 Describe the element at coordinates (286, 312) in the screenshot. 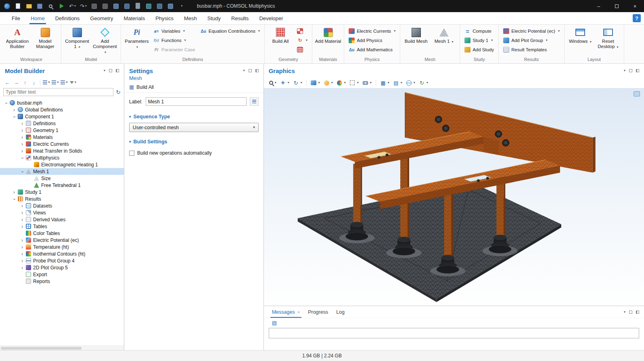

I see `tab-messages: Messages ×` at that location.